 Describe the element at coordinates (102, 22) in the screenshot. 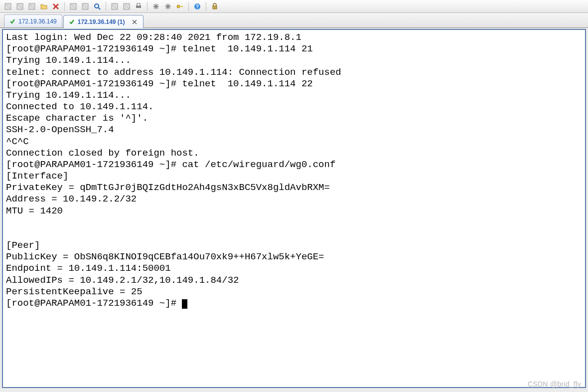

I see `tab-label: 172.19.36.149 (1)` at that location.